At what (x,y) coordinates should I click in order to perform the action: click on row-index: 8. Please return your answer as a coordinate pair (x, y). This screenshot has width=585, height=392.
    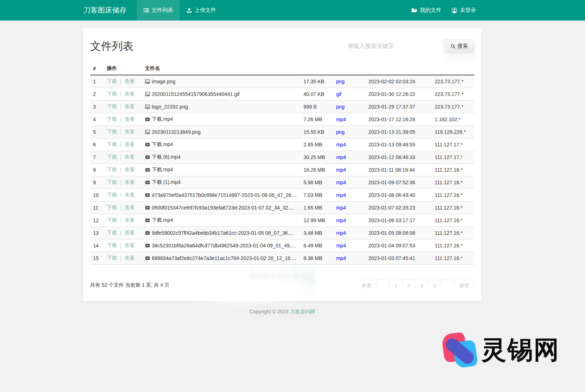
    Looking at the image, I should click on (97, 170).